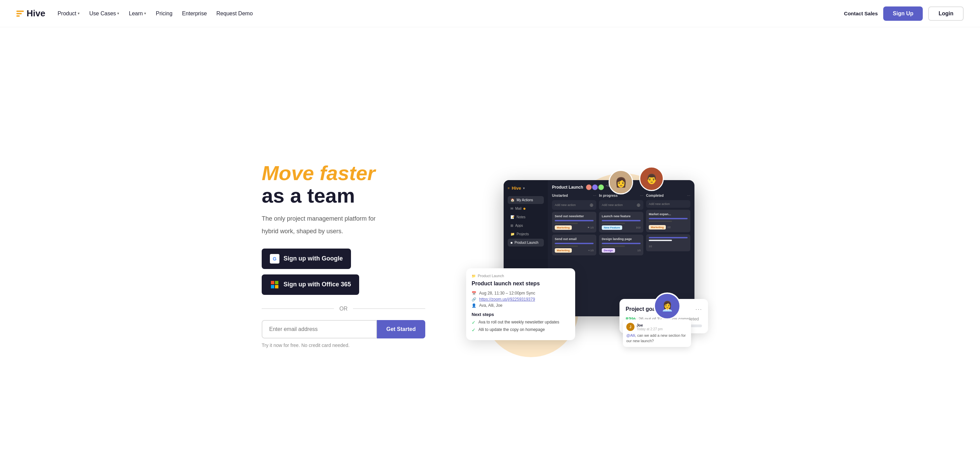 The height and width of the screenshot is (476, 980). I want to click on next-step-item: ✓ Ava to roll out the weekly newsletter …, so click(521, 322).